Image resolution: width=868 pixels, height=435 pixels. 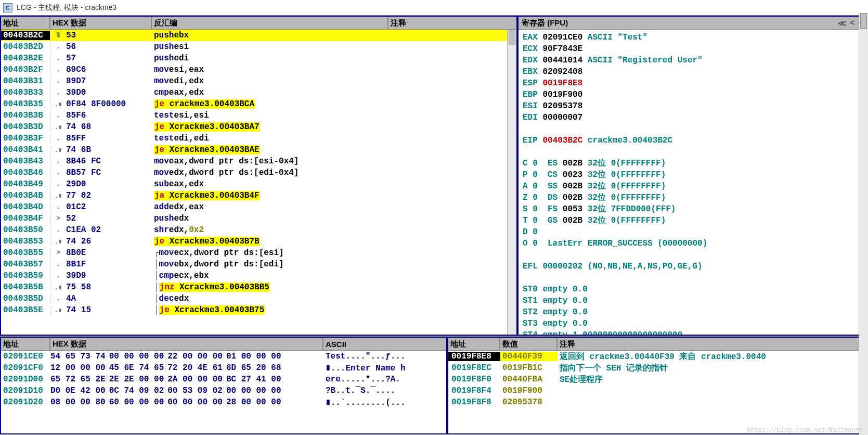 What do you see at coordinates (693, 83) in the screenshot?
I see `register-line: ESP 0019F8E8` at bounding box center [693, 83].